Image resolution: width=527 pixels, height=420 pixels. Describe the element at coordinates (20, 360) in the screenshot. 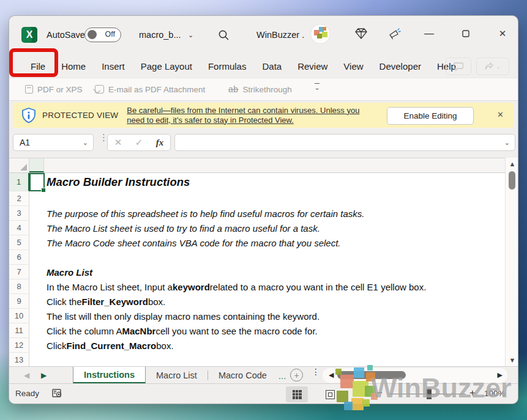

I see `row-header-13: 13` at that location.